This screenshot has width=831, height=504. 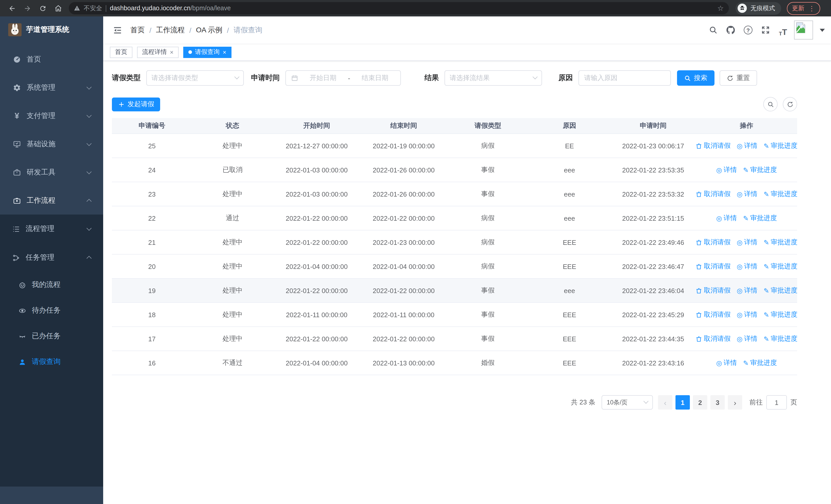 I want to click on tags-view-bar: 首页 流程详情× 请假查询×, so click(x=467, y=52).